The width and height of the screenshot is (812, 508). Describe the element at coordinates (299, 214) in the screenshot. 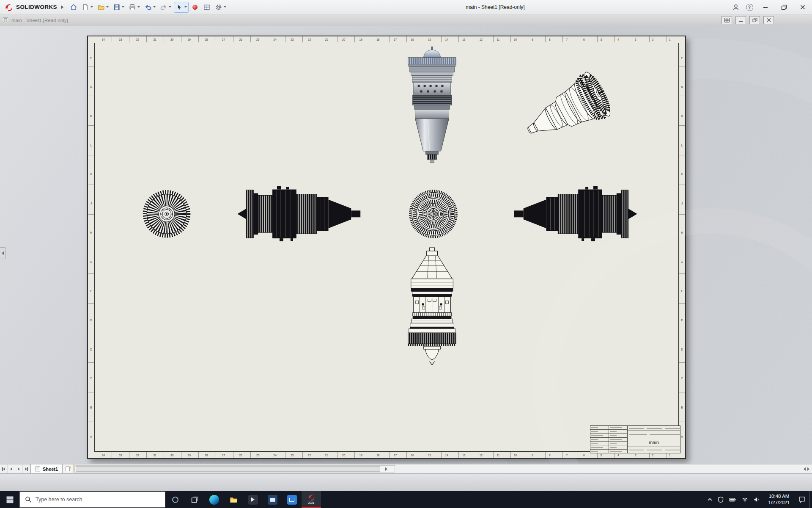

I see `view-side-left` at that location.